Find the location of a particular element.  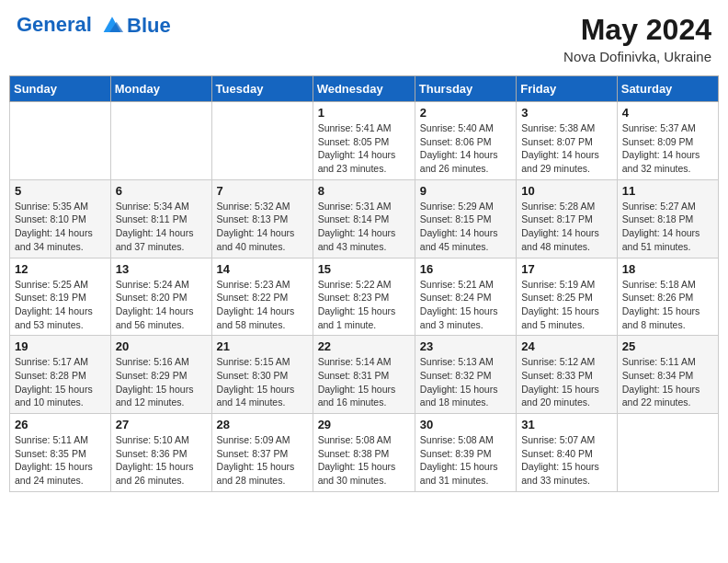

location-title: Nova Dofinivka, Ukraine is located at coordinates (638, 57).